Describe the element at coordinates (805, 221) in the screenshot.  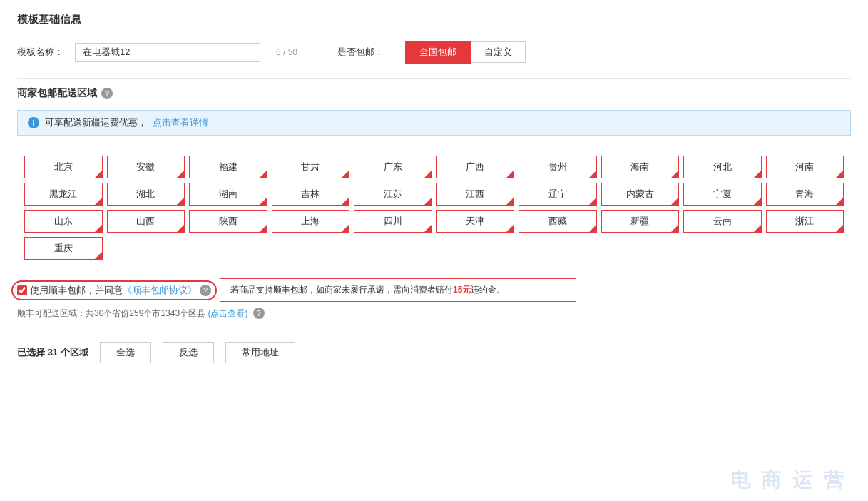
I see `region-tag-29: 浙江` at that location.